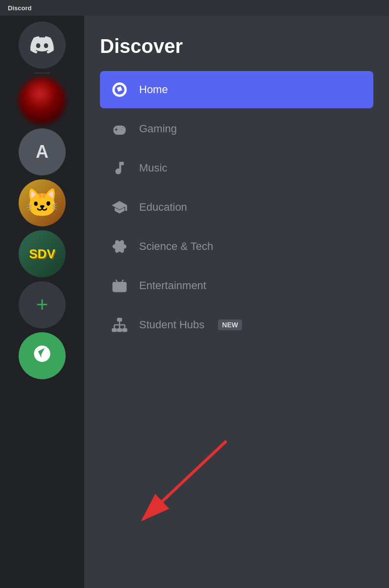 The width and height of the screenshot is (389, 588). What do you see at coordinates (230, 325) in the screenshot?
I see `new-badge: NEW` at bounding box center [230, 325].